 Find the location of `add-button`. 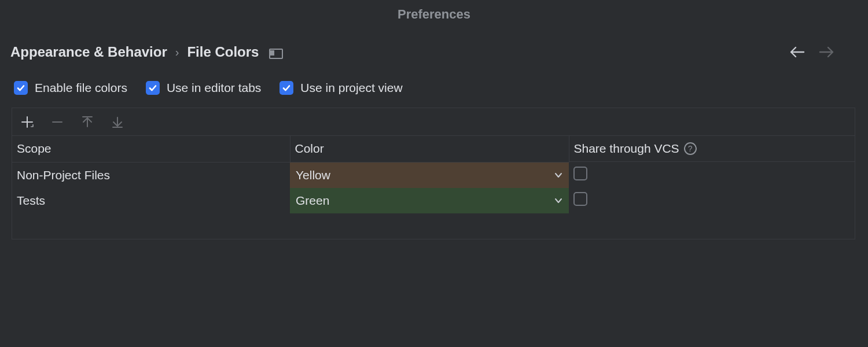

add-button is located at coordinates (27, 122).